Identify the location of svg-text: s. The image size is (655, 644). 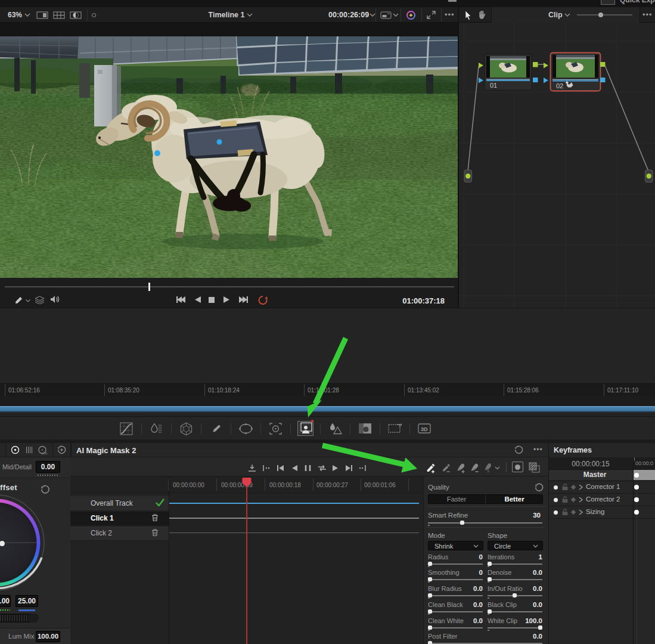
(488, 470).